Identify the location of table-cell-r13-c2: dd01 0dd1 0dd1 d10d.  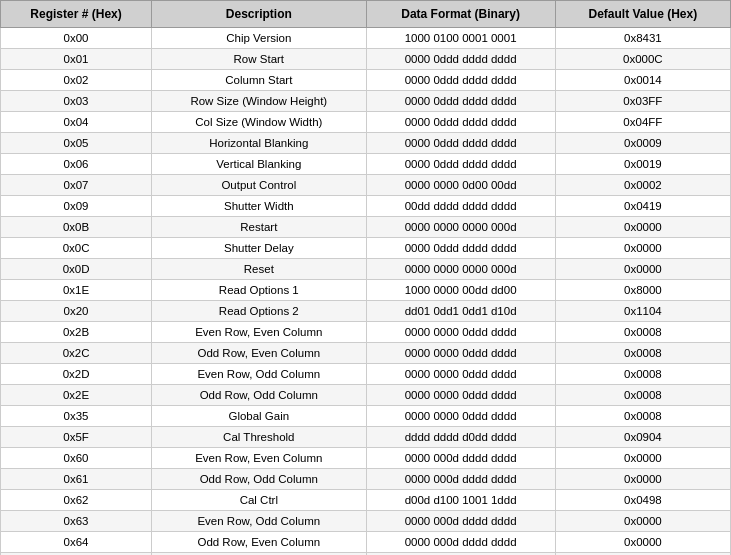
(460, 312).